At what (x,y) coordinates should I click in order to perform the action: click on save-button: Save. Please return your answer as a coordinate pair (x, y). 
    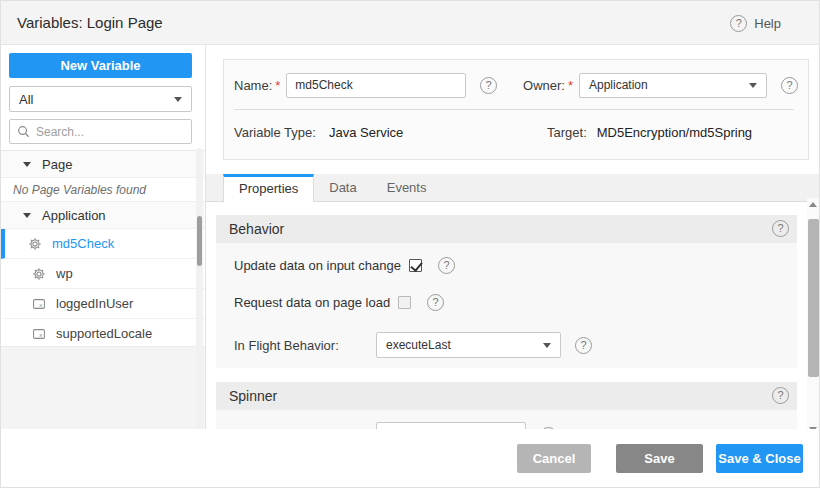
    Looking at the image, I should click on (660, 458).